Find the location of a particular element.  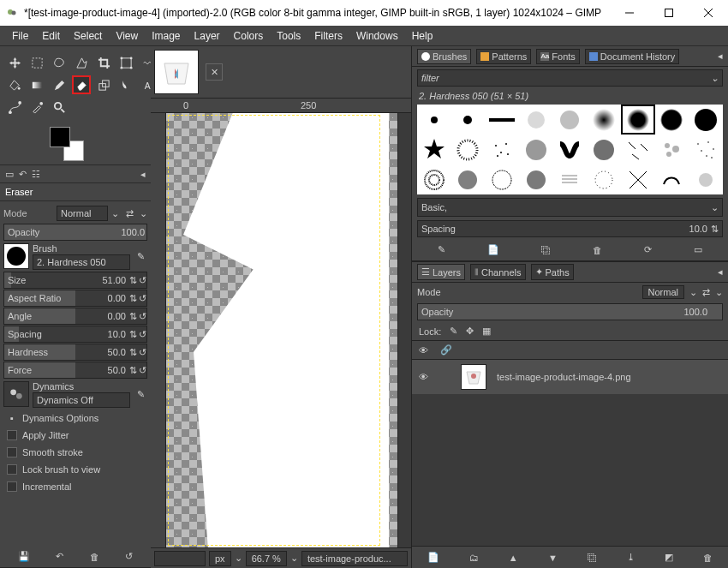

crop-tool is located at coordinates (104, 63).